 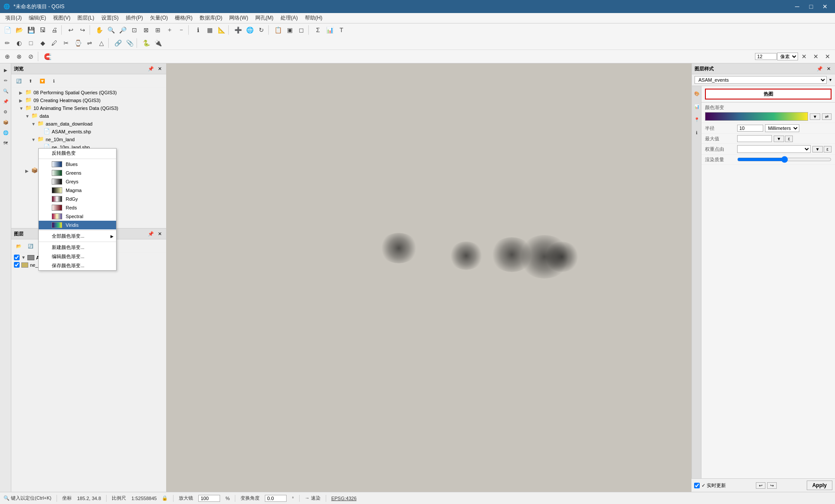 What do you see at coordinates (89, 132) in the screenshot?
I see `tree-item-5: 📄 ASAM_events.shp` at bounding box center [89, 132].